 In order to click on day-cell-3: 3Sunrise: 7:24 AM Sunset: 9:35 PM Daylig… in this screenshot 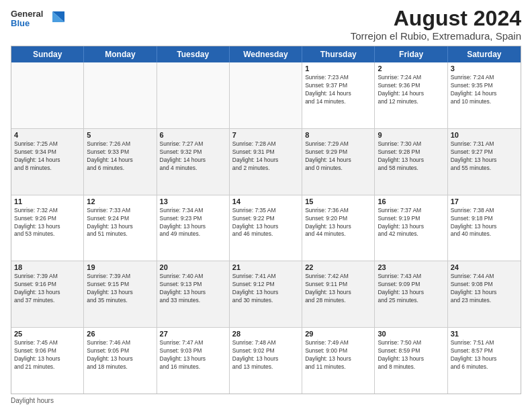, I will do `click(484, 95)`.